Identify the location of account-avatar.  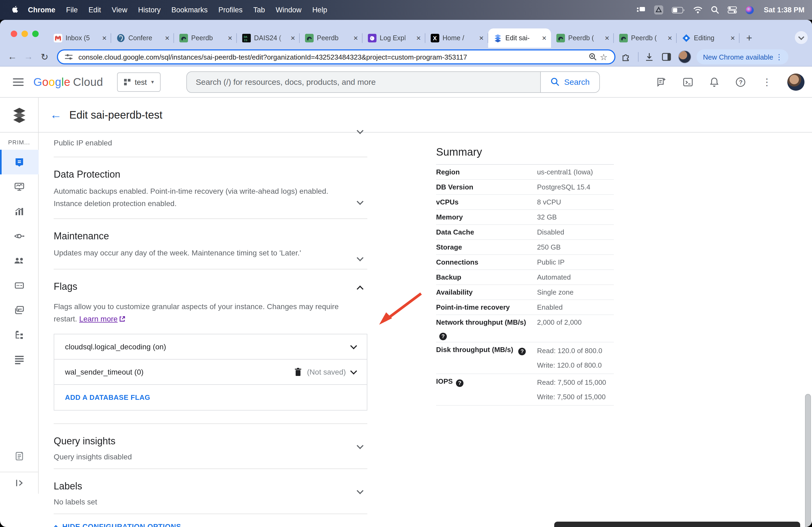
(796, 82).